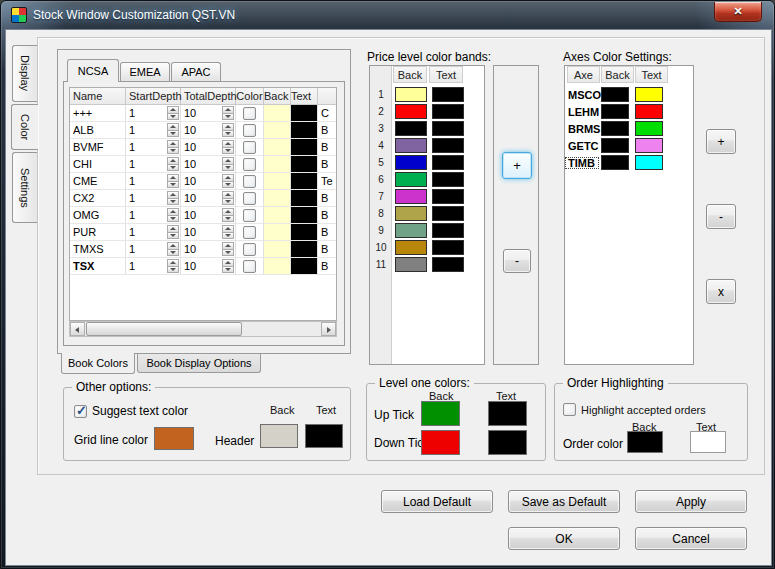 Image resolution: width=775 pixels, height=569 pixels. What do you see at coordinates (629, 128) in the screenshot?
I see `axes-row: BRMS` at bounding box center [629, 128].